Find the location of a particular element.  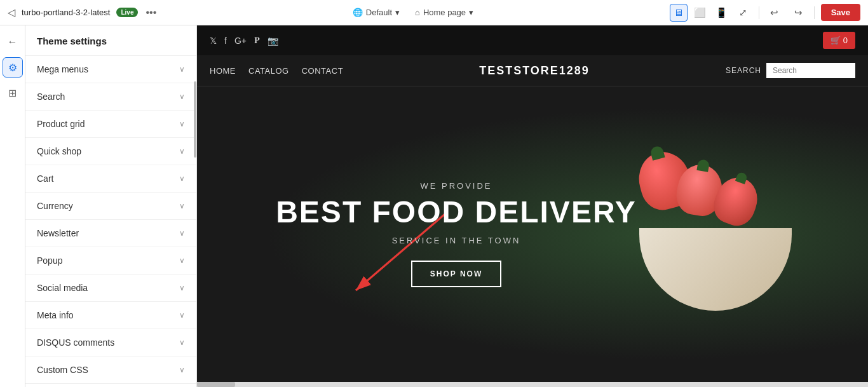

divider2 is located at coordinates (815, 13).